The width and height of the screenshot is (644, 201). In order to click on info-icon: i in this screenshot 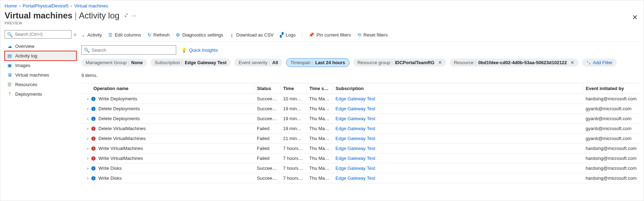, I will do `click(93, 119)`.